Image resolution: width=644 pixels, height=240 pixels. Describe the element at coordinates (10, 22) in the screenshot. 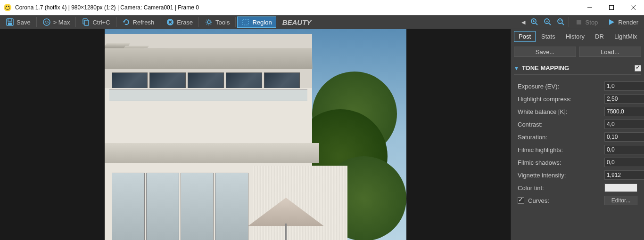

I see `save-icon` at that location.